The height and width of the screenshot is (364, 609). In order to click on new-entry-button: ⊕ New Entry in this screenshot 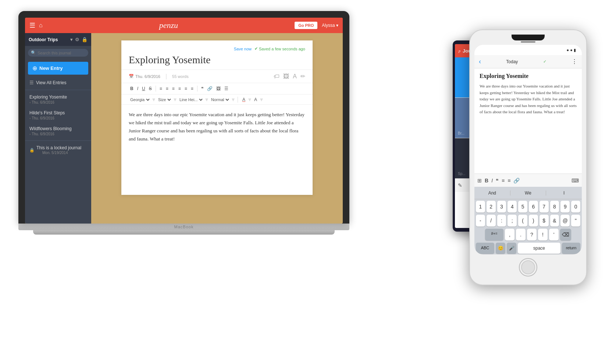, I will do `click(58, 68)`.